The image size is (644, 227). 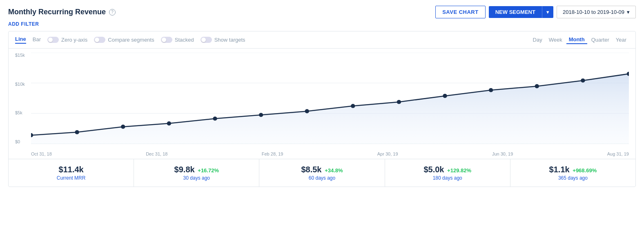 What do you see at coordinates (594, 12) in the screenshot?
I see `date-range-value: 2018-10-10 to 2019-10-09` at bounding box center [594, 12].